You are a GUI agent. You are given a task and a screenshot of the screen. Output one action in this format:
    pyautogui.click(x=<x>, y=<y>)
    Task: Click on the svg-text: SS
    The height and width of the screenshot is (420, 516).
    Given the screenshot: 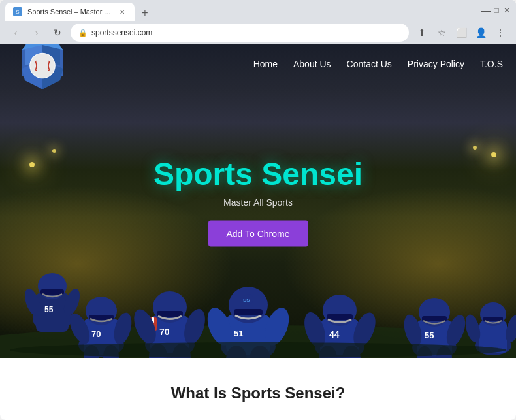 What is the action you would take?
    pyautogui.click(x=247, y=300)
    